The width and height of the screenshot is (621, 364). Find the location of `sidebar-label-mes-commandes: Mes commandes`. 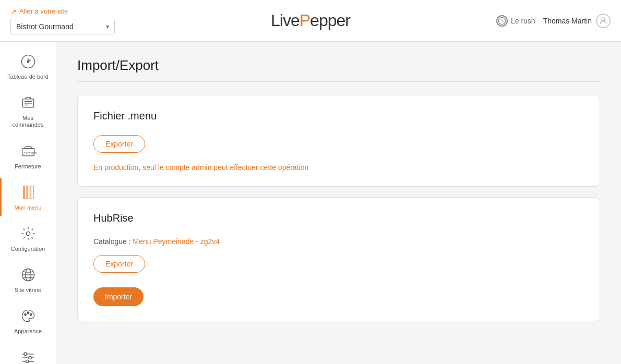

sidebar-label-mes-commandes: Mes commandes is located at coordinates (28, 122).